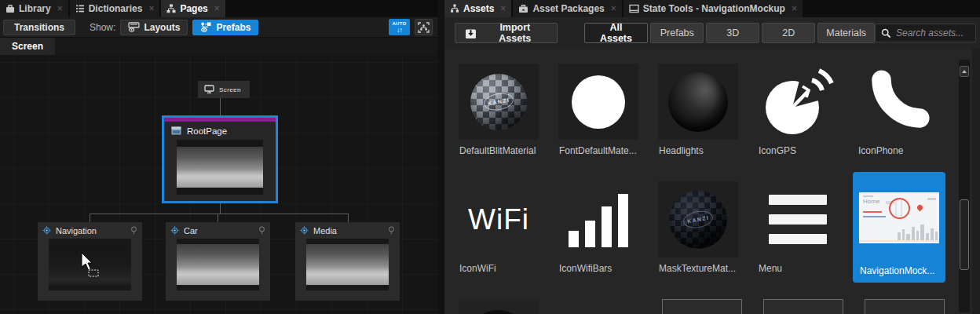  I want to click on node-media-header: Media, so click(347, 231).